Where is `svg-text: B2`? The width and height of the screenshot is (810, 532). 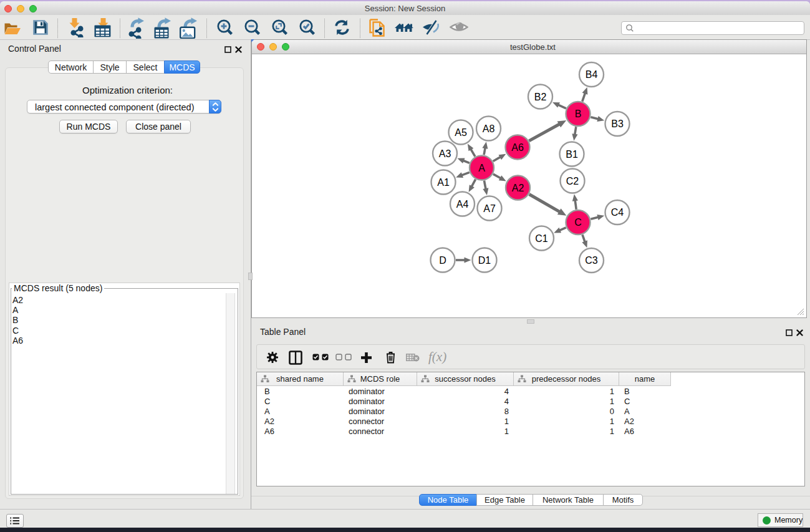
svg-text: B2 is located at coordinates (541, 97).